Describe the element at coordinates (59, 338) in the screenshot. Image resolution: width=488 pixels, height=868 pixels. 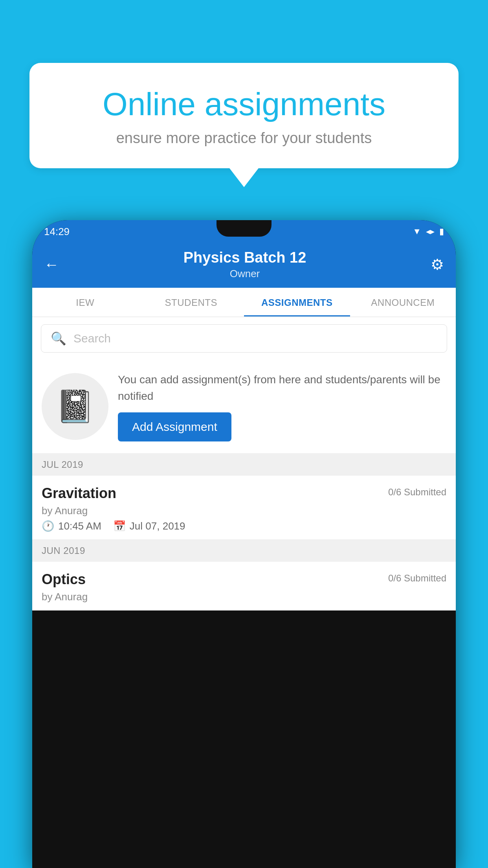
I see `search-icon: 🔍` at that location.